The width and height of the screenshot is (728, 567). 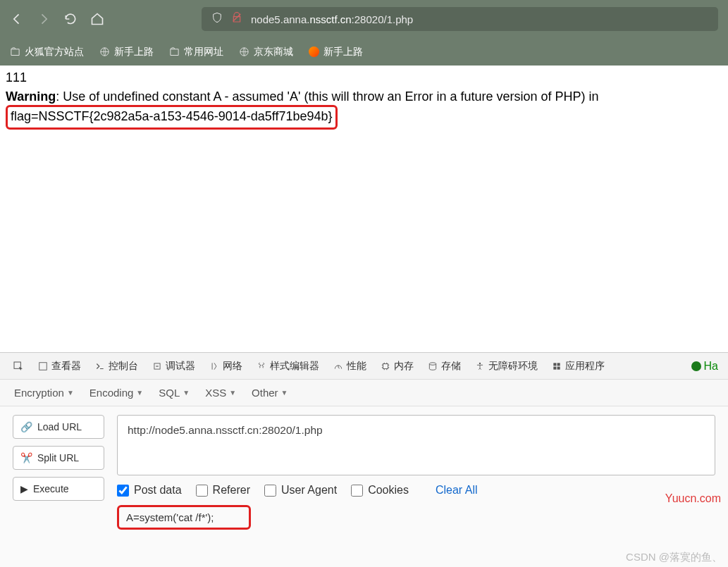 What do you see at coordinates (364, 77) in the screenshot?
I see `output-line: 111` at bounding box center [364, 77].